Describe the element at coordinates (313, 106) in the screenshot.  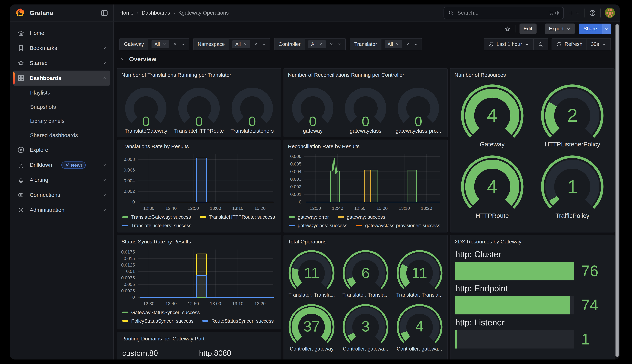
I see `gauge: 0` at that location.